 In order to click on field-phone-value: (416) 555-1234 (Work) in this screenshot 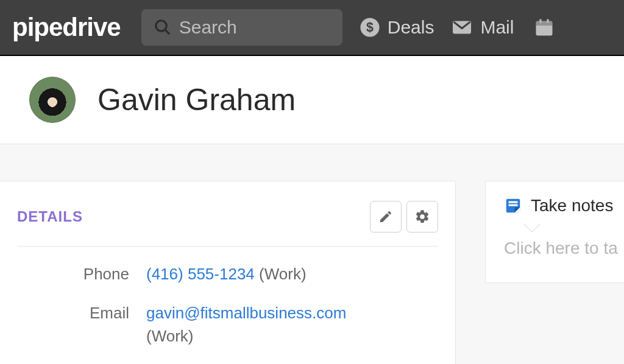, I will do `click(227, 274)`.